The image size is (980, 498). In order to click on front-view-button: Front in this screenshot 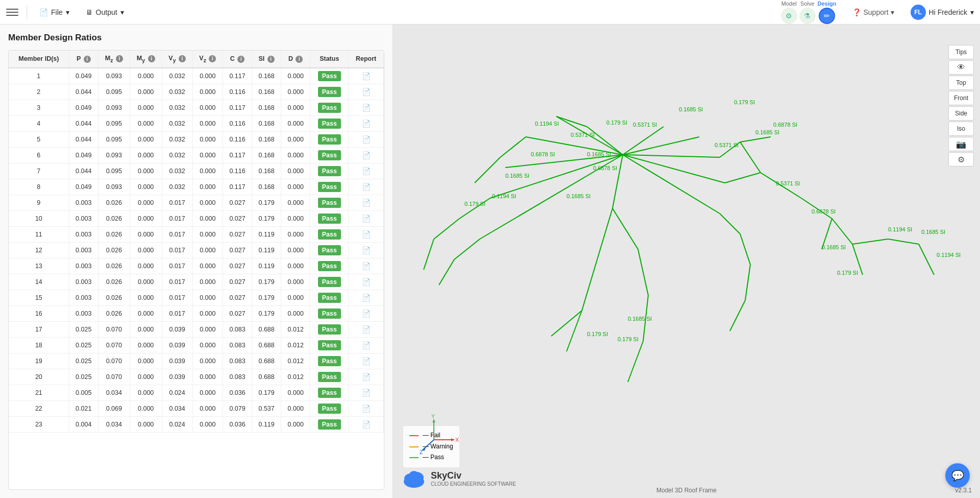, I will do `click(961, 98)`.